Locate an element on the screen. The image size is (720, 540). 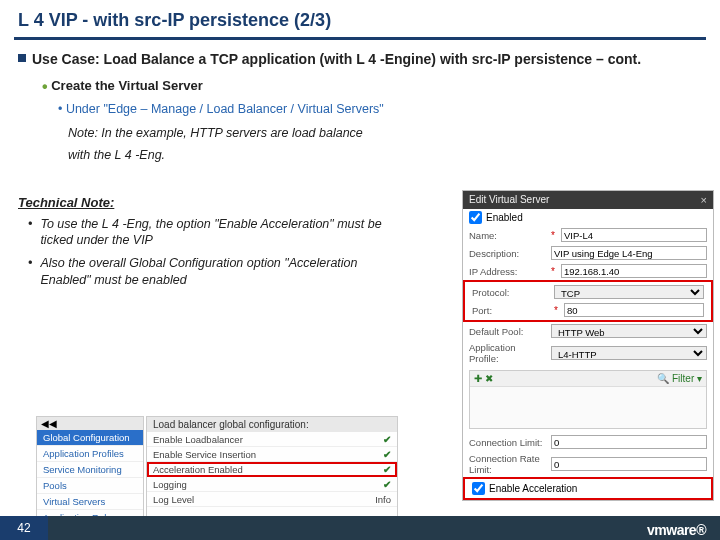
accel-checkbox is located at coordinates (478, 488).